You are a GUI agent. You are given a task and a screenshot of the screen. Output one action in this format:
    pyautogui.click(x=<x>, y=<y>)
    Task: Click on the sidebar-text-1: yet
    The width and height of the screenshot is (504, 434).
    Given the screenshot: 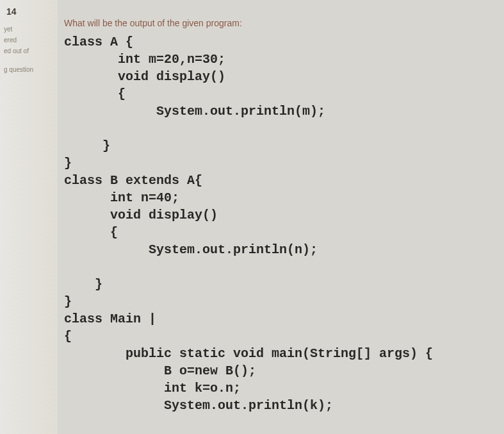 What is the action you would take?
    pyautogui.click(x=29, y=29)
    